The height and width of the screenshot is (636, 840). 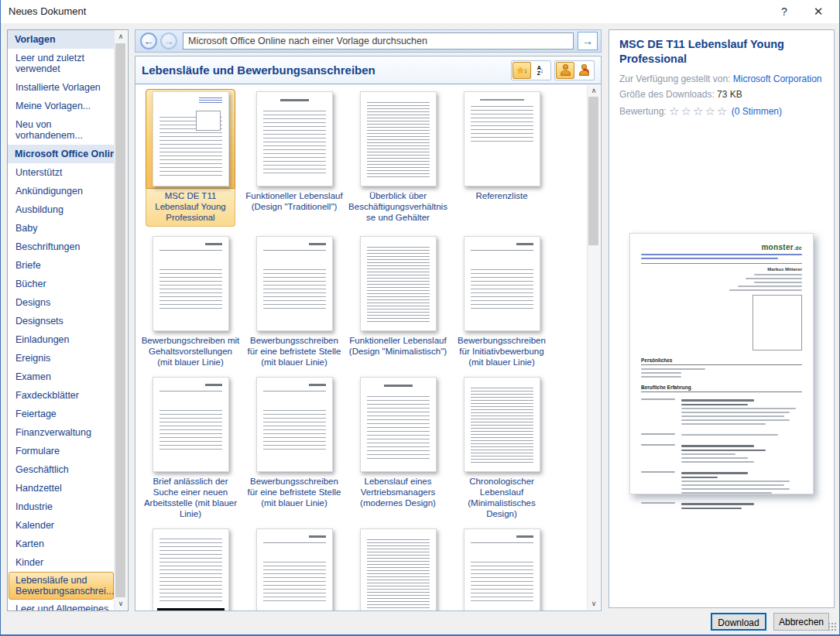 What do you see at coordinates (584, 70) in the screenshot?
I see `hide-customer-templates-button: ×` at bounding box center [584, 70].